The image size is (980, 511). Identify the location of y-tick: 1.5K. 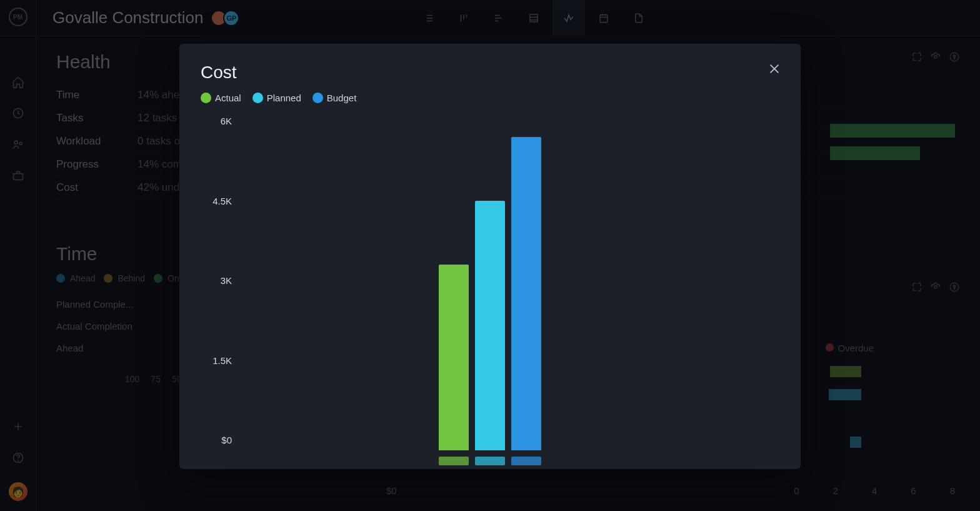
(216, 360).